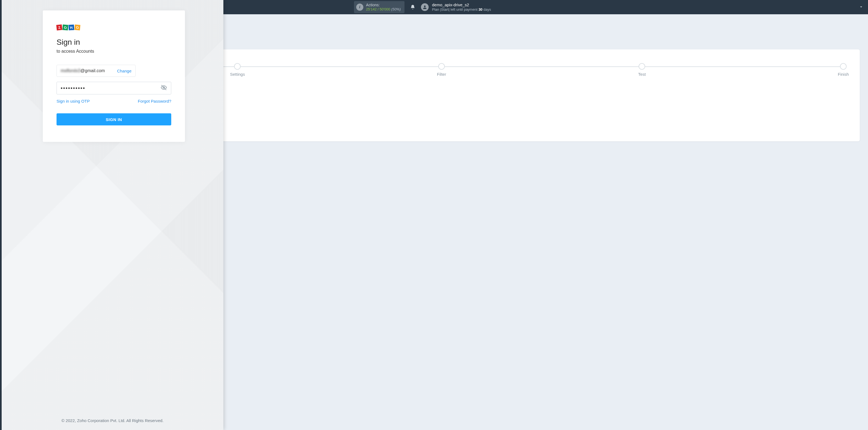 This screenshot has height=430, width=868. What do you see at coordinates (114, 28) in the screenshot?
I see `zoho-logo: Z O H O` at bounding box center [114, 28].